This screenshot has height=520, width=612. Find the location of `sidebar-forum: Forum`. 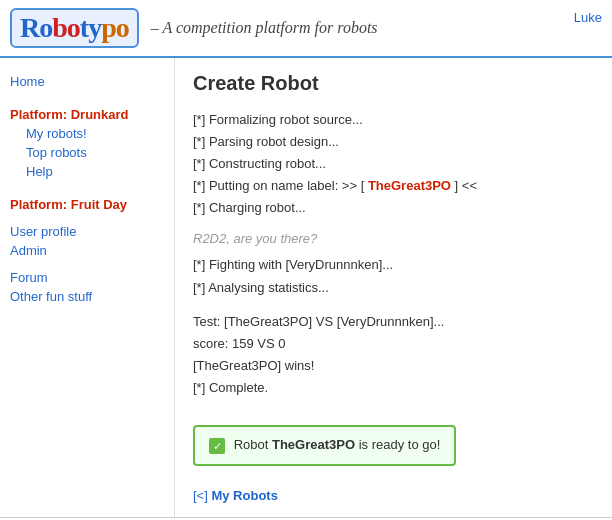

sidebar-forum: Forum is located at coordinates (87, 278).